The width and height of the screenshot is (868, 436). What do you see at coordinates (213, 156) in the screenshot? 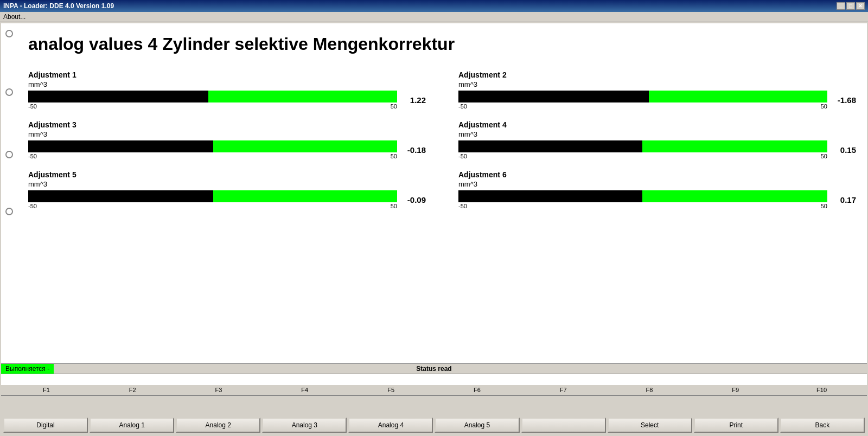
I see `gauge-scale-adj3: -50 50` at bounding box center [213, 156].